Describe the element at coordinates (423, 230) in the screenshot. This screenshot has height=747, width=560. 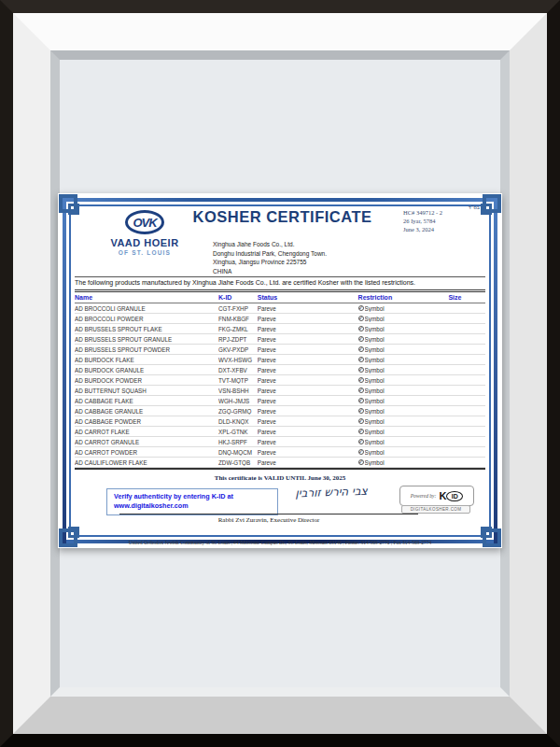
I see `issue-date: June 3, 2024` at that location.